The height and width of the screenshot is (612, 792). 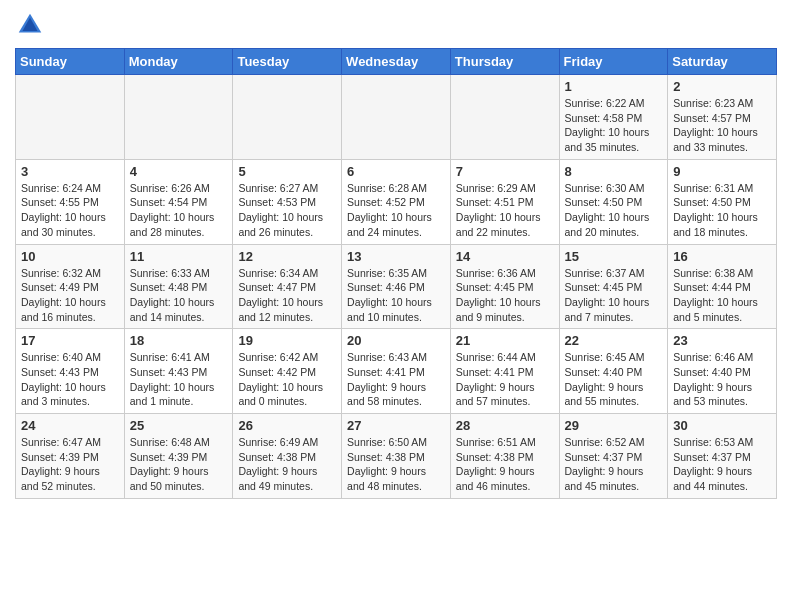 I want to click on day-info: Sunrise: 6:43 AM Sunset: 4:41 PM Dayligh…, so click(x=396, y=380).